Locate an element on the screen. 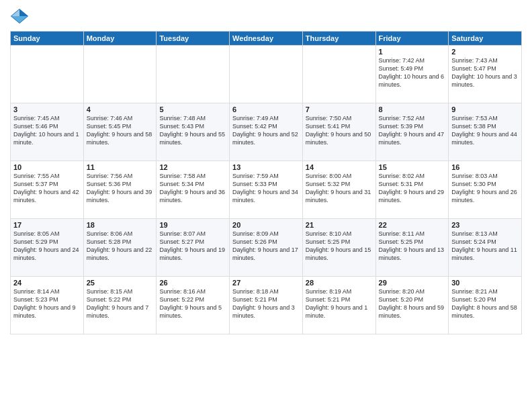 The width and height of the screenshot is (532, 411). day-number: 12 is located at coordinates (193, 167).